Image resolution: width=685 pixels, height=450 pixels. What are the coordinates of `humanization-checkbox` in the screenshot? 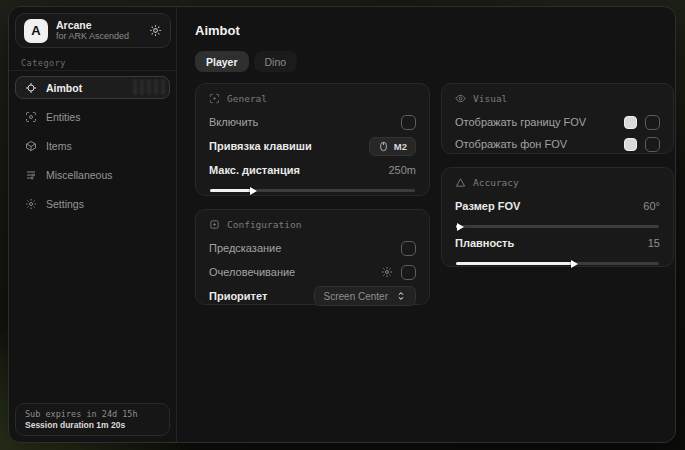 It's located at (408, 272).